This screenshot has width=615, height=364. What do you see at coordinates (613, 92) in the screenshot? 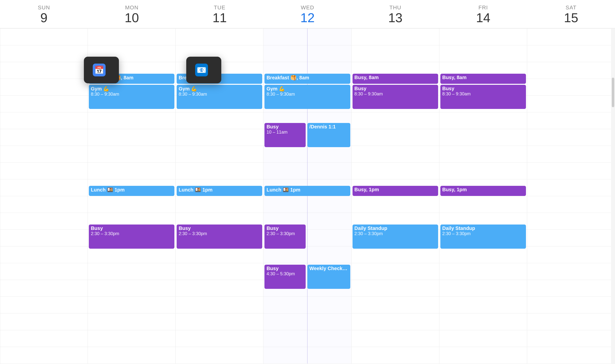
I see `scrollbar-thumb` at bounding box center [613, 92].